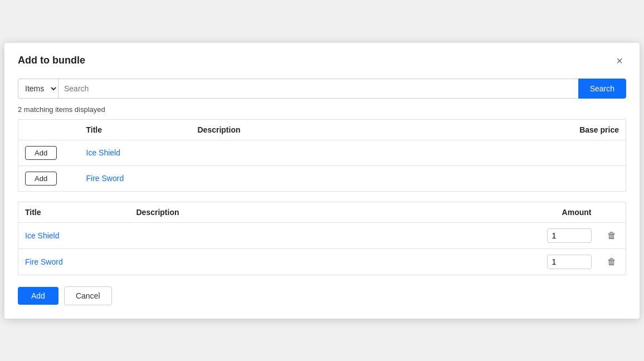  Describe the element at coordinates (41, 178) in the screenshot. I see `results-add-button-1: Add` at that location.